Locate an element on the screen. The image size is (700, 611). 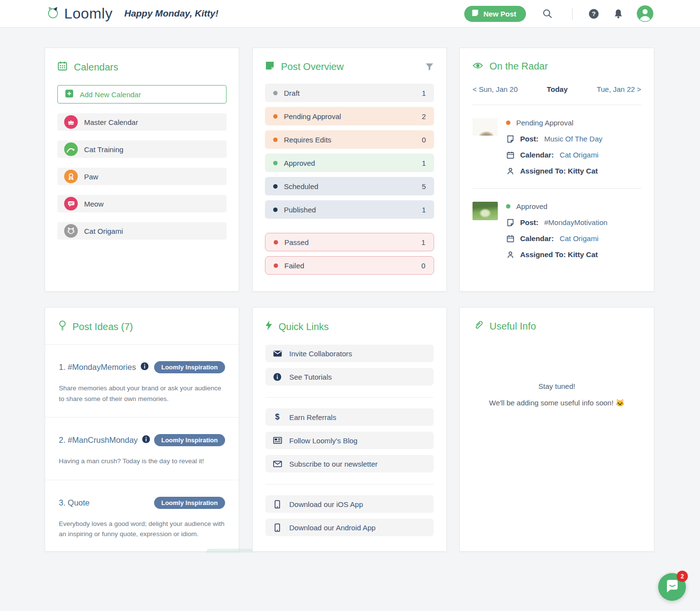
chat-widget-button: 2 is located at coordinates (672, 587).